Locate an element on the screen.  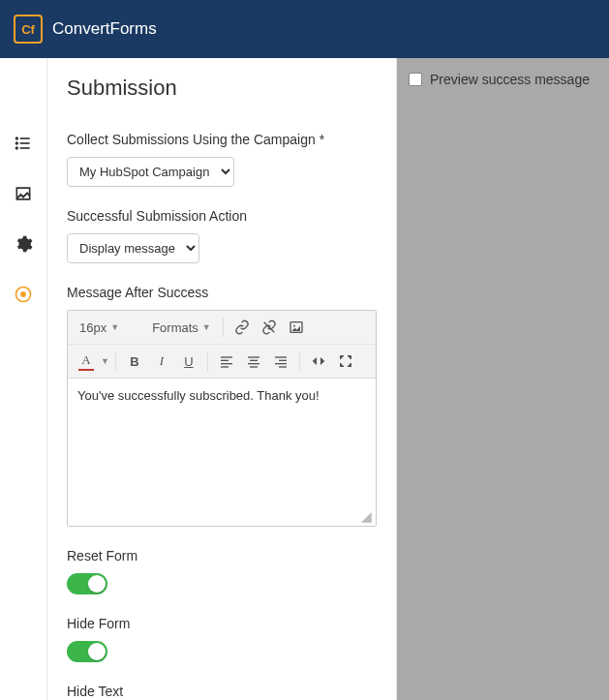
text-color-icon: A is located at coordinates (86, 361).